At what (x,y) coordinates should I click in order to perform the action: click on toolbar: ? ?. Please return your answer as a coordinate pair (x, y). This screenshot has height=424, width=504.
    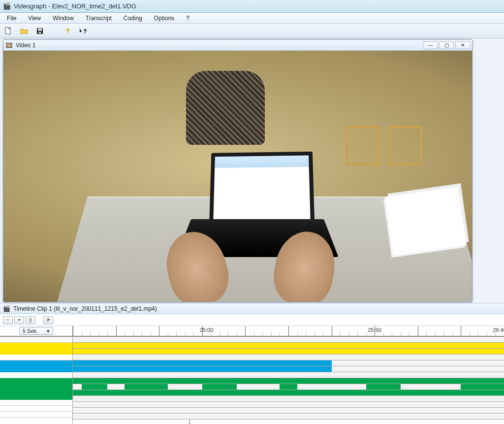
    Looking at the image, I should click on (252, 31).